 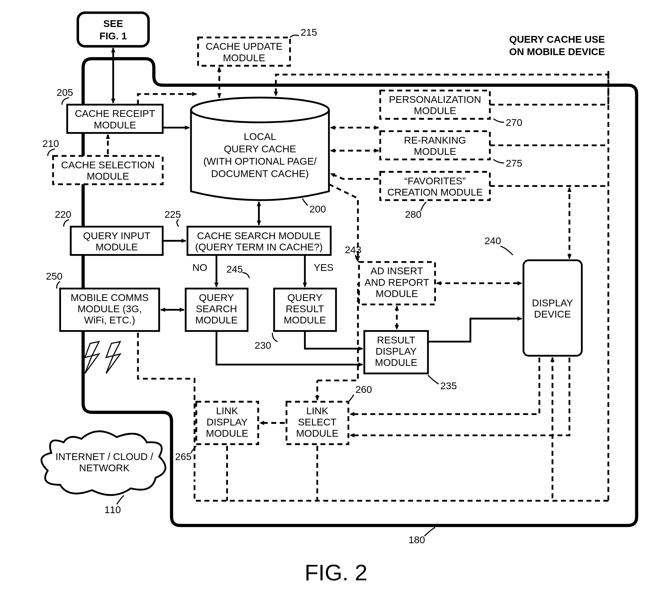 I want to click on link-select-l1: LINK, so click(x=317, y=411).